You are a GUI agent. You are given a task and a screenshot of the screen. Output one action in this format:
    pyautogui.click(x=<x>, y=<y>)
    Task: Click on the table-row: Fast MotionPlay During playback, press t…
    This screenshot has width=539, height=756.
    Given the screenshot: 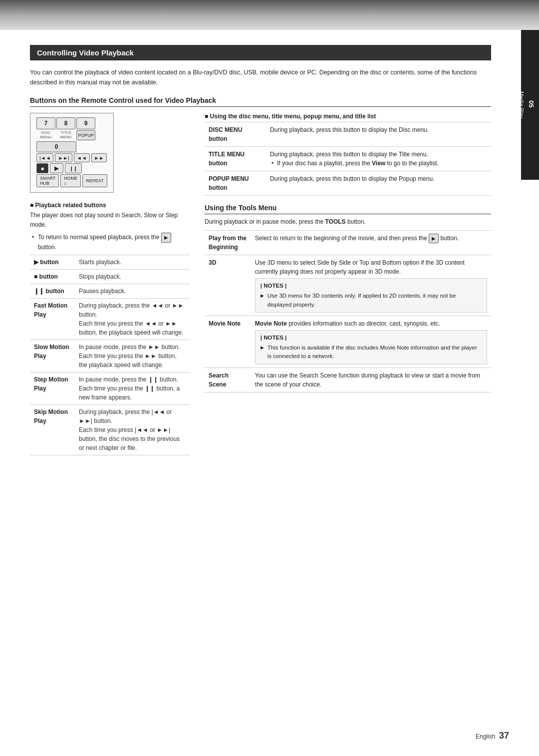 What is the action you would take?
    pyautogui.click(x=110, y=319)
    